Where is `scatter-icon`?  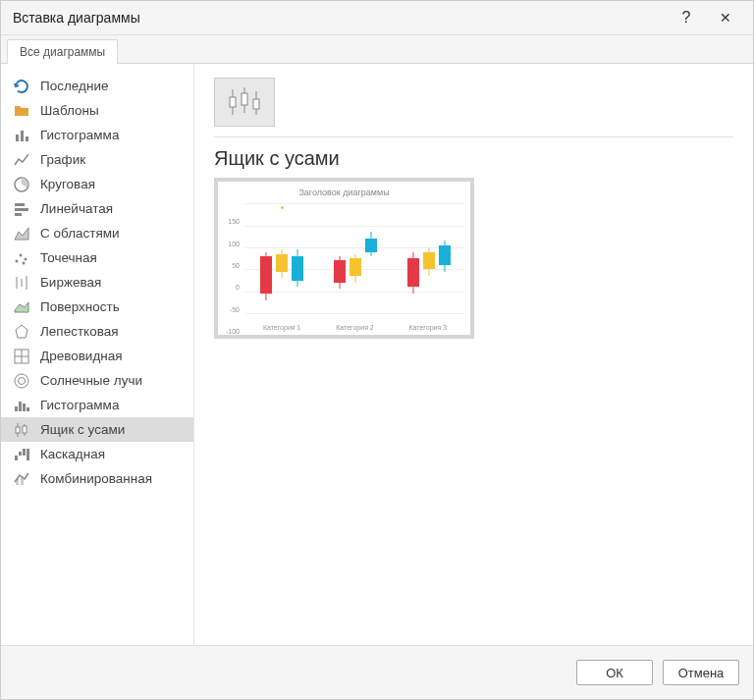 scatter-icon is located at coordinates (22, 258).